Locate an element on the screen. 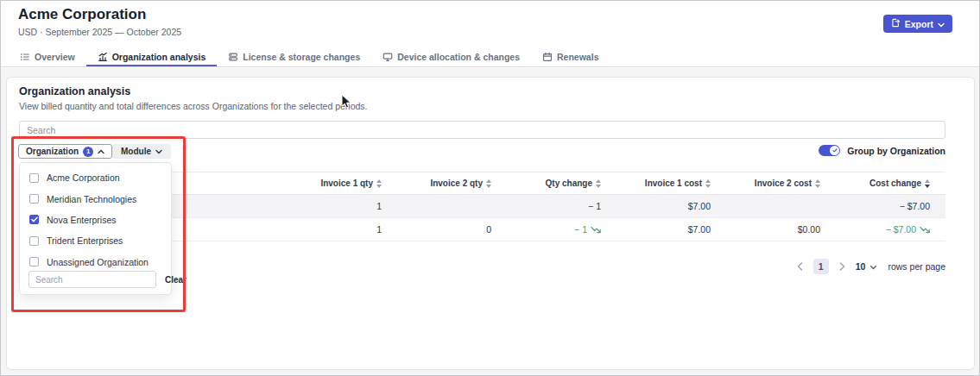  page-size-select: 10 is located at coordinates (867, 266).